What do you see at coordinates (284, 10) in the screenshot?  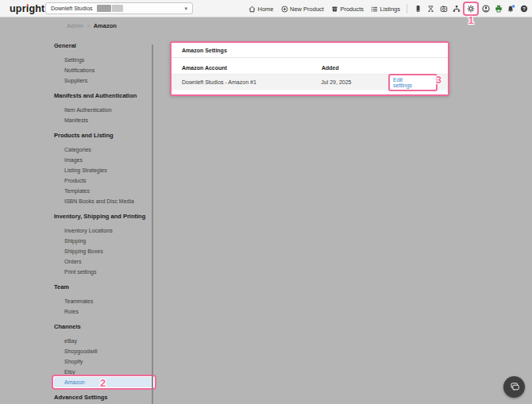 I see `plus-circle-icon` at bounding box center [284, 10].